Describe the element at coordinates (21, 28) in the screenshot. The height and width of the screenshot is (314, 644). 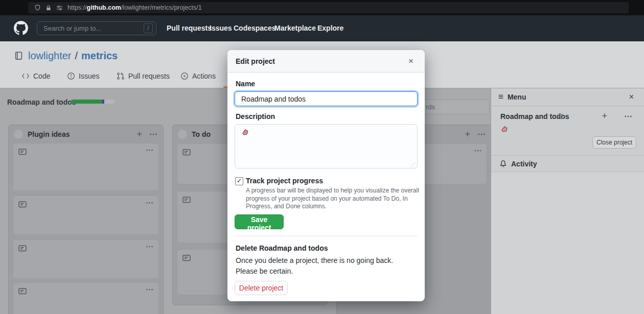
I see `github-logo` at that location.